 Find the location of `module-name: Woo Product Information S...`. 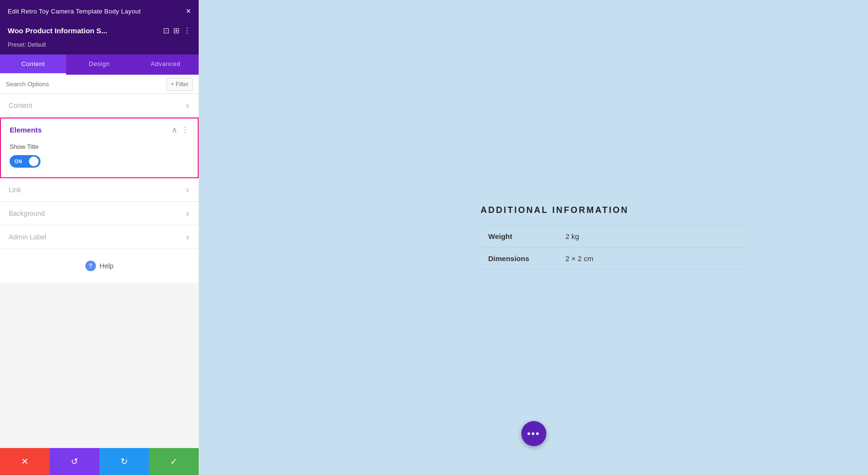

module-name: Woo Product Information S... is located at coordinates (83, 31).